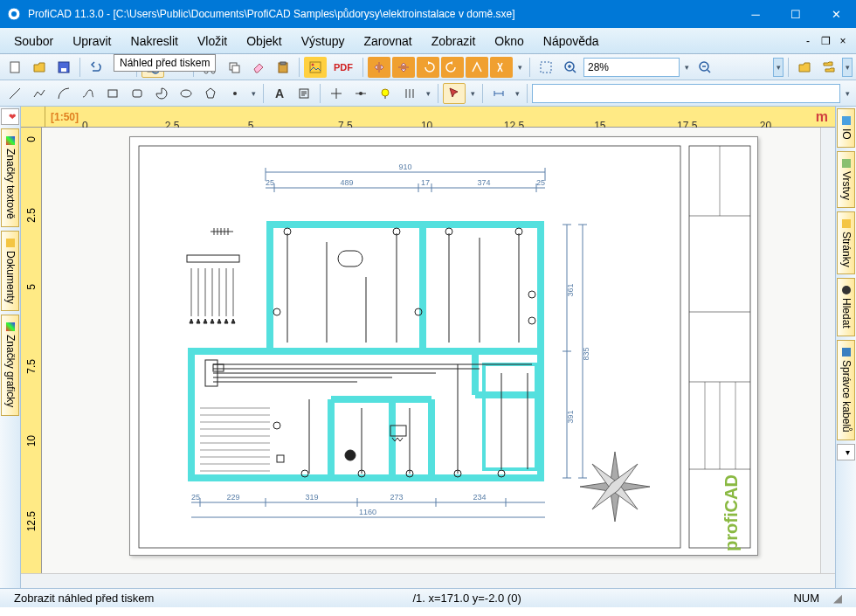 This screenshot has width=856, height=616. What do you see at coordinates (304, 93) in the screenshot?
I see `textblock-tool` at bounding box center [304, 93].